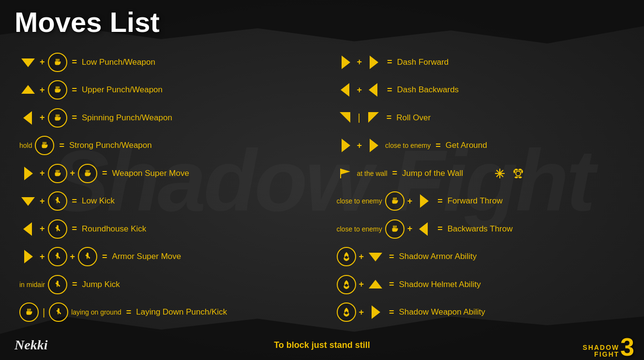 The height and width of the screenshot is (360, 644). Describe the element at coordinates (441, 90) in the screenshot. I see `move-label-dash-backwards: Dash Backwards` at that location.